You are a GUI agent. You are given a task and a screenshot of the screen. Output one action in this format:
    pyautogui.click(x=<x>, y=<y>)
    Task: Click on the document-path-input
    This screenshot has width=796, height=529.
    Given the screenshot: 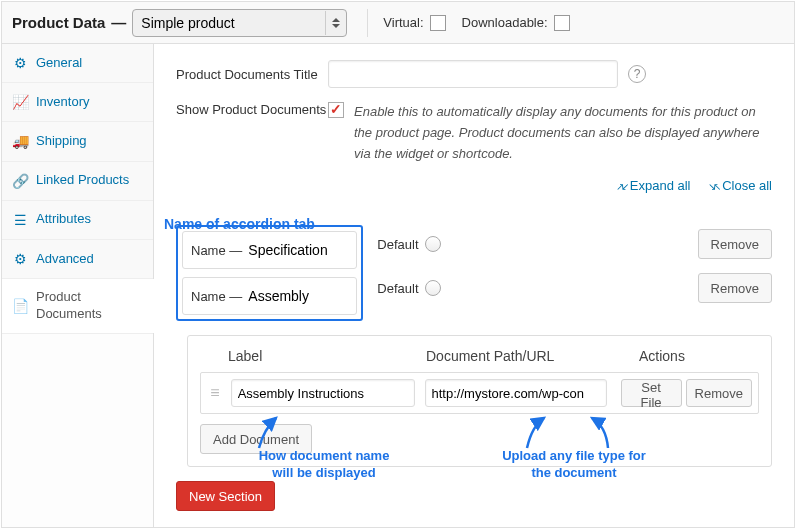 What is the action you would take?
    pyautogui.click(x=516, y=393)
    